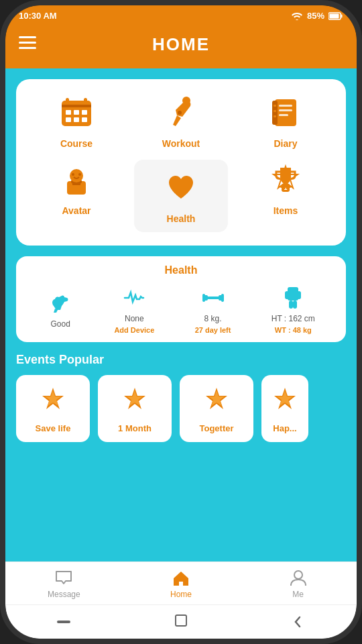  Describe the element at coordinates (297, 16) in the screenshot. I see `wifi-icon` at that location.